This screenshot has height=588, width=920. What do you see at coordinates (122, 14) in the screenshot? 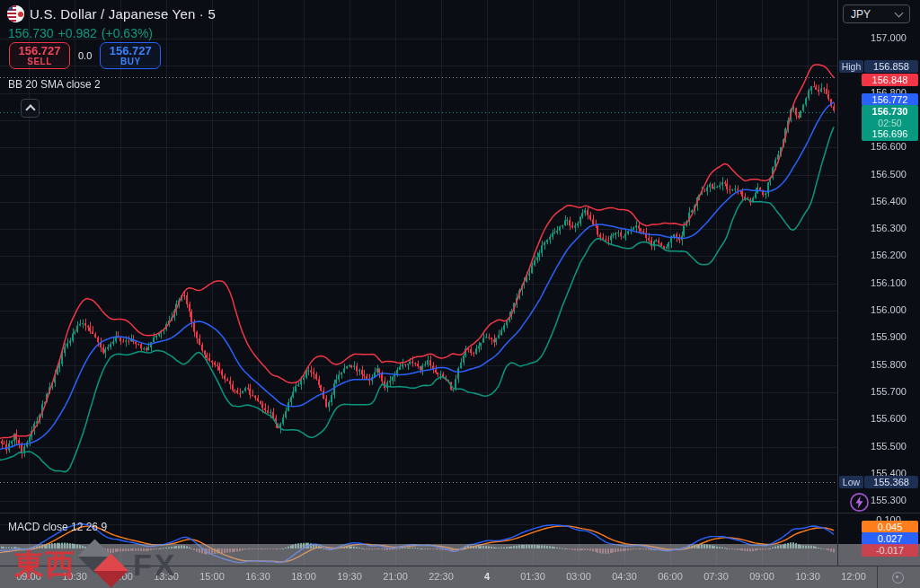
I see `symbol-title: U.S. Dollar / Japanese Yen · 5` at bounding box center [122, 14].